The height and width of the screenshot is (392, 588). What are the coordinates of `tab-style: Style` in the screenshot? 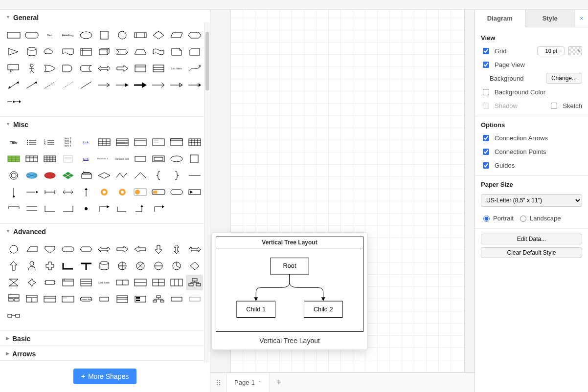 It's located at (551, 19).